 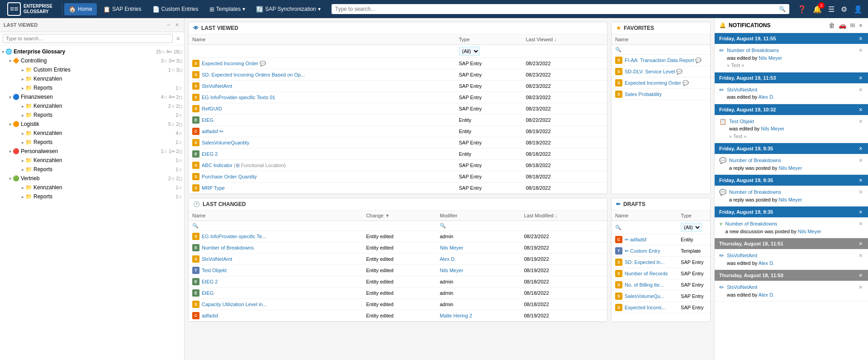 What do you see at coordinates (102, 197) in the screenshot?
I see `sidebar-item-reports-v: ▸ 📁 Reports 1☆` at bounding box center [102, 197].